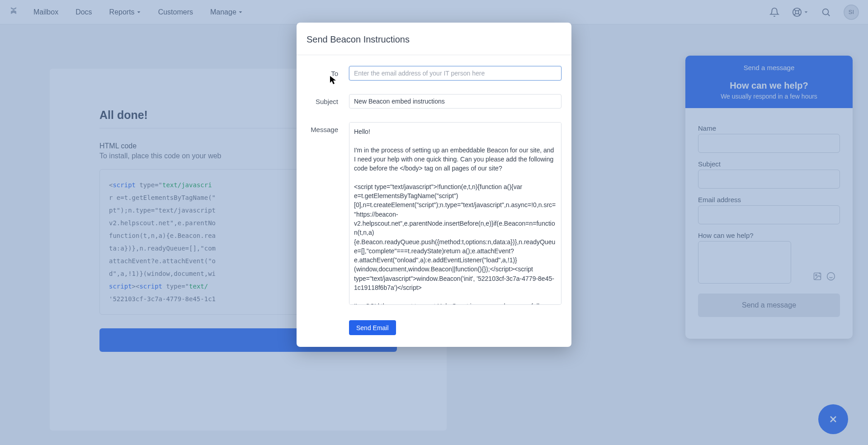  I want to click on subject-input, so click(455, 101).